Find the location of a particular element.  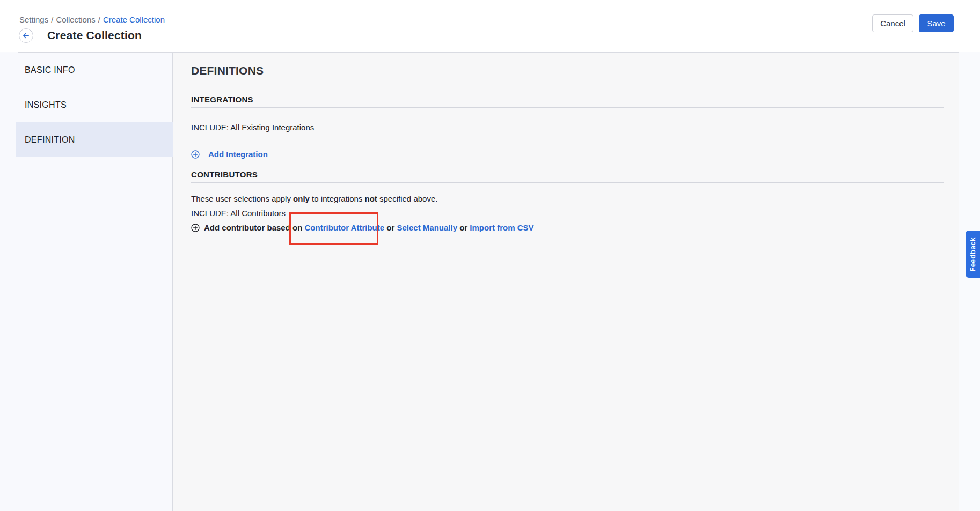

note-bold-only: only is located at coordinates (302, 198).